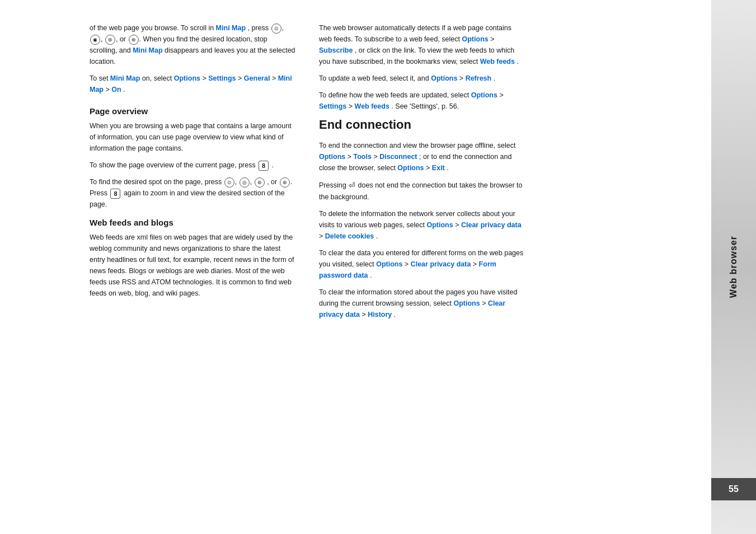 The height and width of the screenshot is (534, 756). Describe the element at coordinates (275, 78) in the screenshot. I see `set-text-5: >` at that location.